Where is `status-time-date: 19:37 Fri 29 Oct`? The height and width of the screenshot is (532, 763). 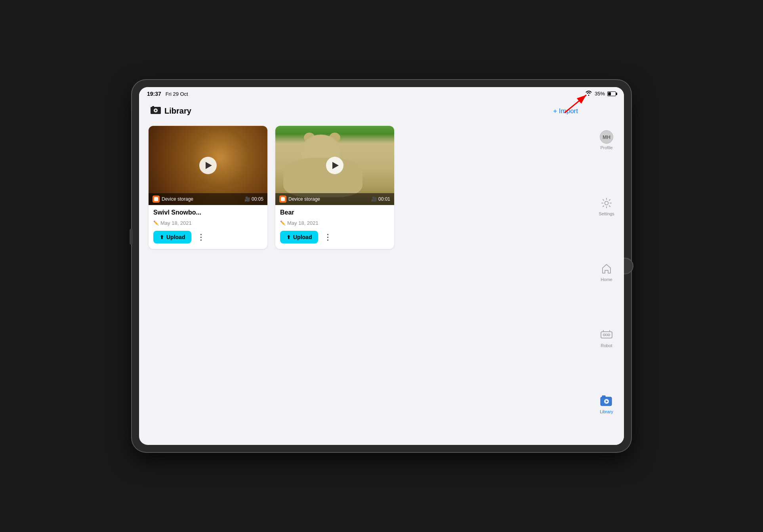 status-time-date: 19:37 Fri 29 Oct is located at coordinates (168, 94).